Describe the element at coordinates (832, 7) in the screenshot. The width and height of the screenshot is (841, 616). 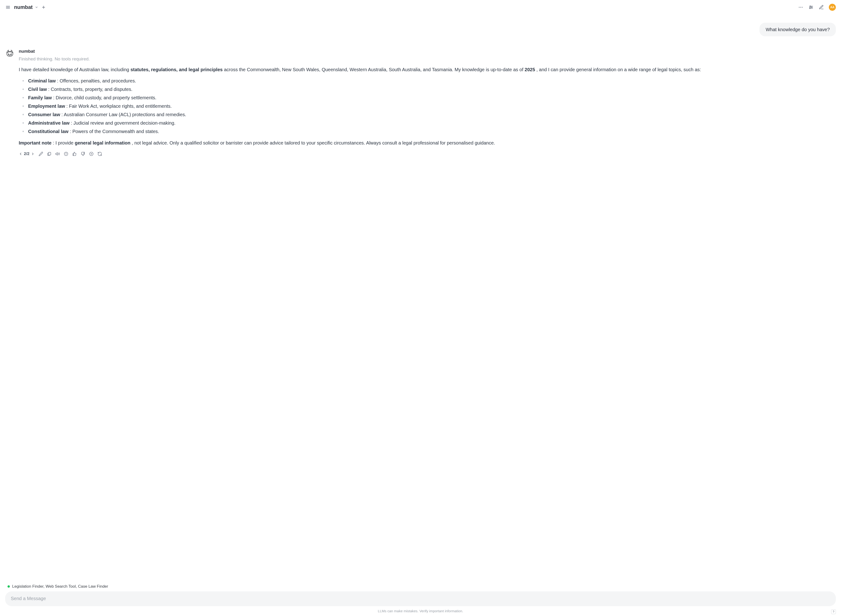
I see `user-avatar: AA` at that location.